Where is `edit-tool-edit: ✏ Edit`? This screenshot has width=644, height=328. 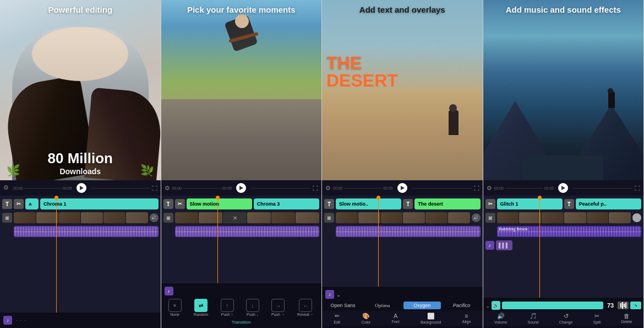 edit-tool-edit: ✏ Edit is located at coordinates (337, 319).